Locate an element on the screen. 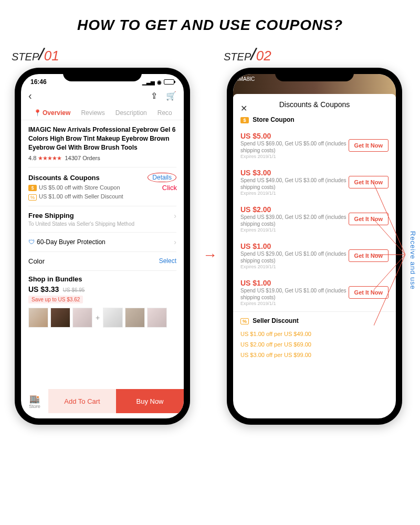 Image resolution: width=420 pixels, height=525 pixels. share-icon: ⇪ is located at coordinates (154, 96).